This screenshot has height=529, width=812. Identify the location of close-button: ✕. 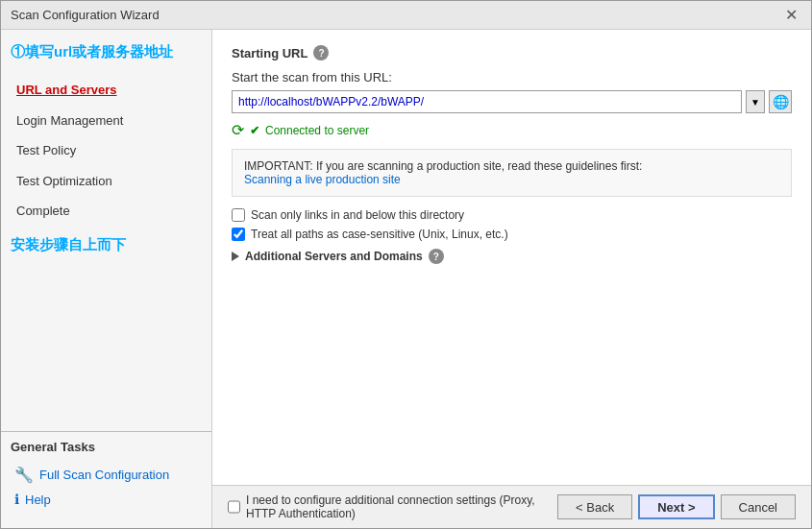
(792, 15).